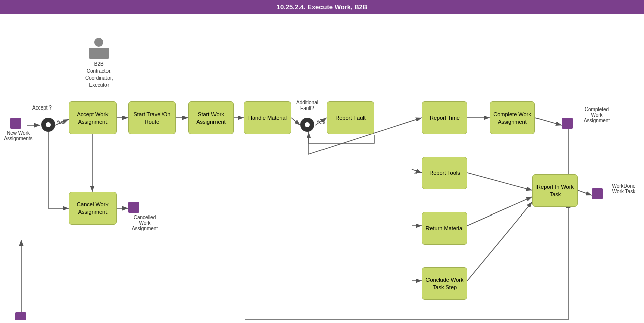 The image size is (644, 323). What do you see at coordinates (16, 123) in the screenshot?
I see `new-work-event` at bounding box center [16, 123].